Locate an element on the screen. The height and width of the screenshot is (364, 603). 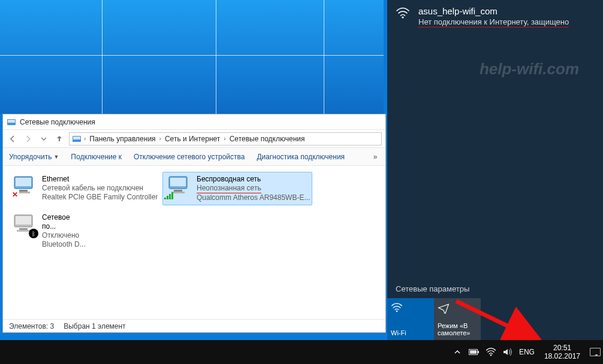
network-settings-link: Сетевые параметры is located at coordinates (495, 289).